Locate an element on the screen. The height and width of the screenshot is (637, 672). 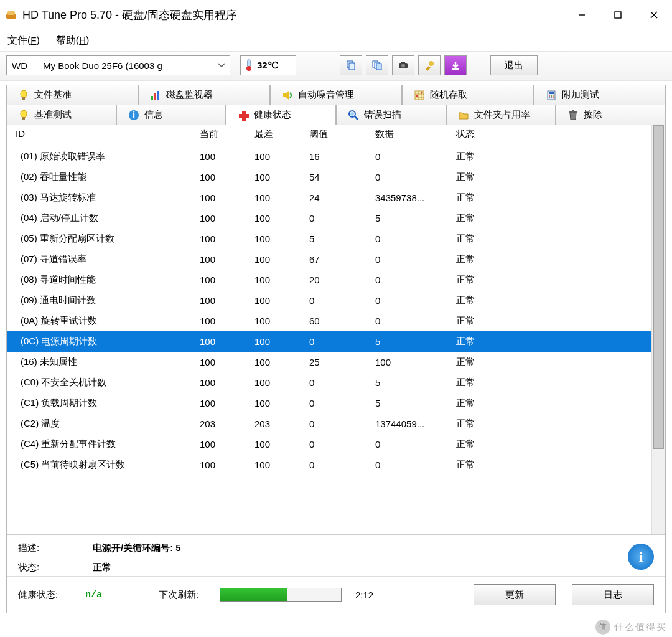
col-id: ID is located at coordinates (100, 136).